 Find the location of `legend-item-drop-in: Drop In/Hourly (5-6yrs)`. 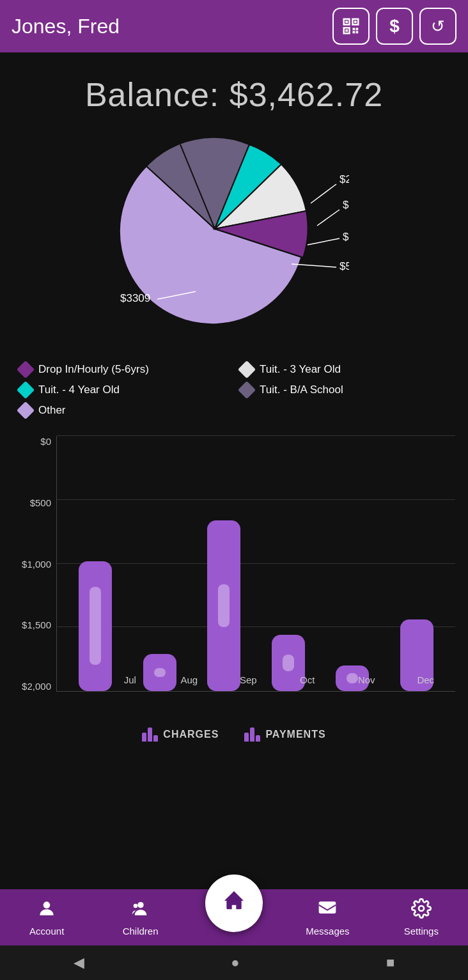

legend-item-drop-in: Drop In/Hourly (5-6yrs) is located at coordinates (123, 369).